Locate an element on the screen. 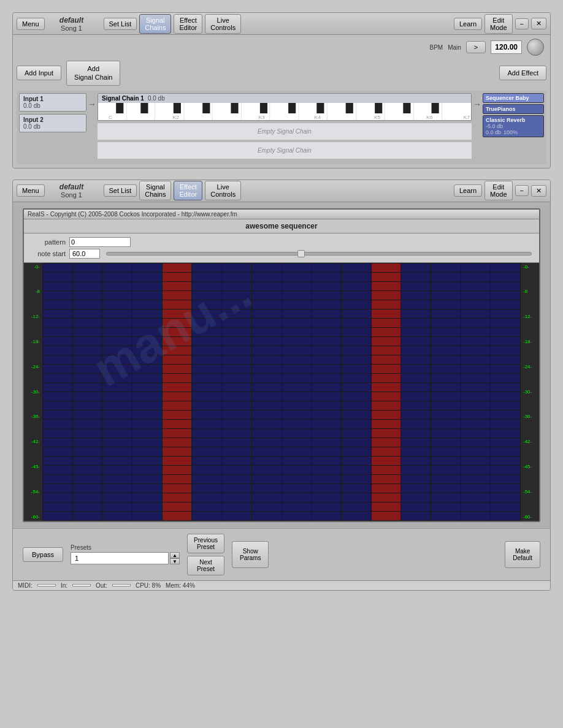  main-knob is located at coordinates (535, 47).